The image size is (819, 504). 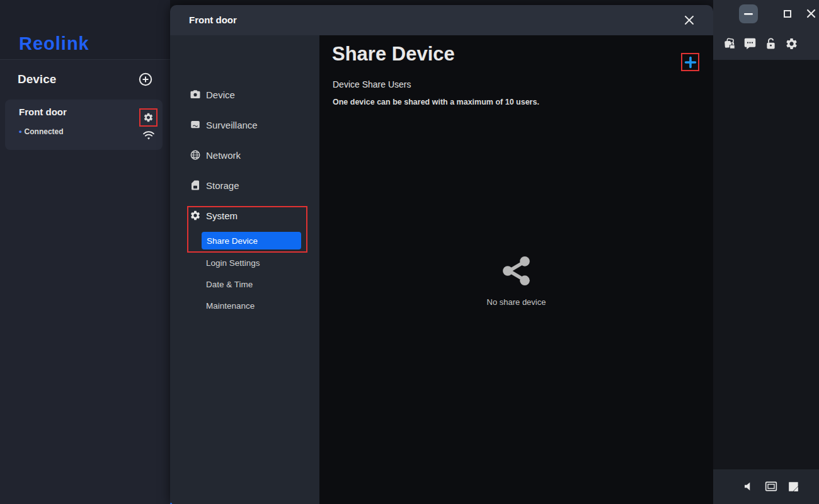 What do you see at coordinates (748, 486) in the screenshot?
I see `mute-button` at bounding box center [748, 486].